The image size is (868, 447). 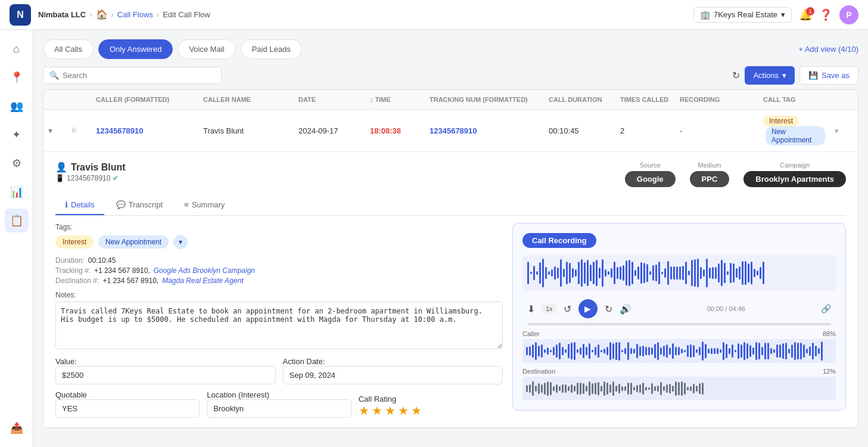 What do you see at coordinates (279, 409) in the screenshot?
I see `location-input` at bounding box center [279, 409].